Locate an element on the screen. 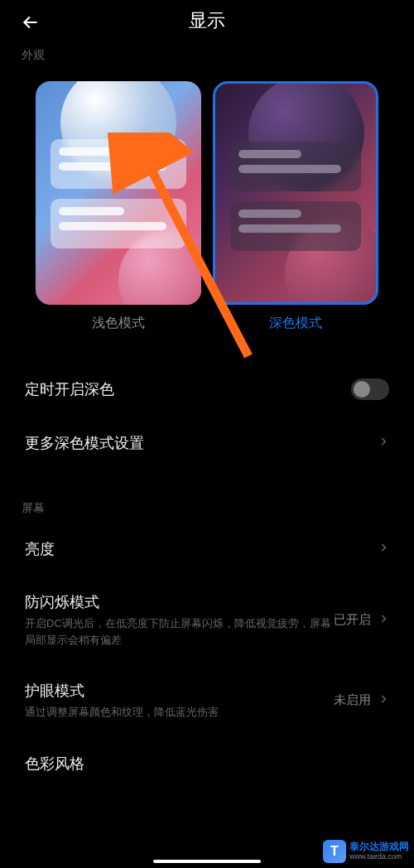 The width and height of the screenshot is (414, 868). eye-care-subtitle: 通过调整屏幕颜色和纹理，降低蓝光伤害 is located at coordinates (179, 712).